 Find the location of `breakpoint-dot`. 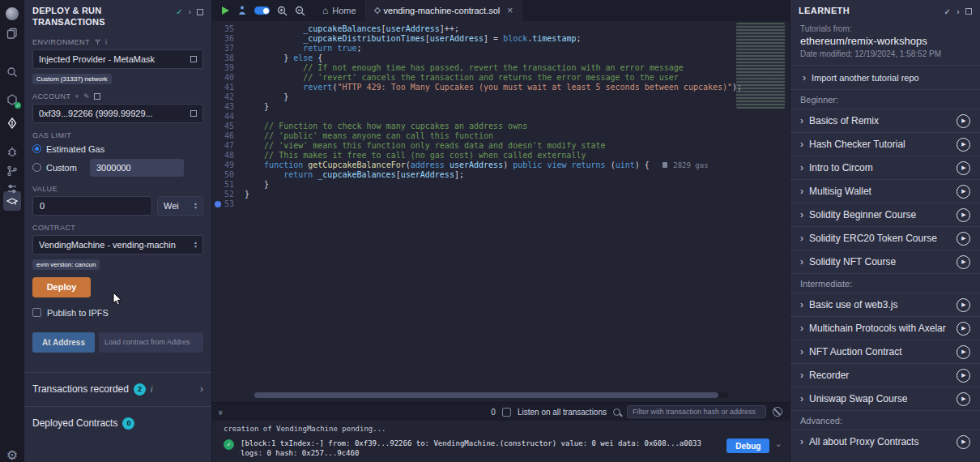

breakpoint-dot is located at coordinates (218, 204).